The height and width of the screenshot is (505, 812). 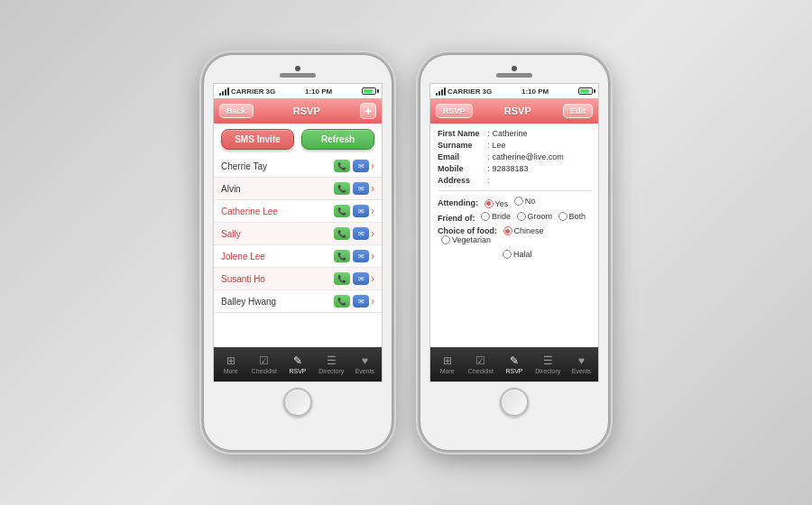 What do you see at coordinates (514, 364) in the screenshot?
I see `tab-rsvp-detail: ✎ RSVP` at bounding box center [514, 364].